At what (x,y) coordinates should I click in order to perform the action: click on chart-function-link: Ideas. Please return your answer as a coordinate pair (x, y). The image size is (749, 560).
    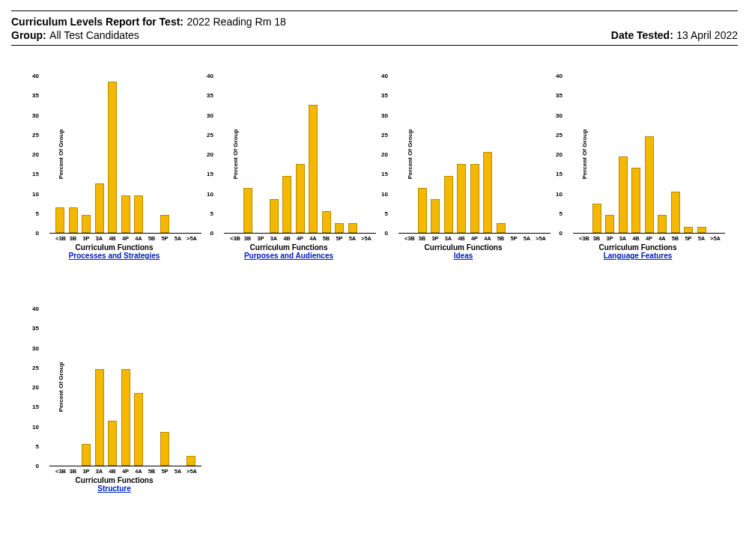
    Looking at the image, I should click on (463, 256).